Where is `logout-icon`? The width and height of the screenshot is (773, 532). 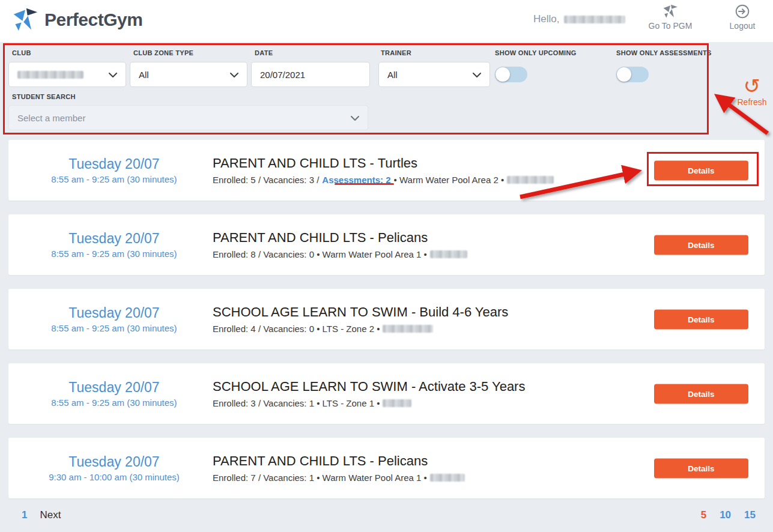
logout-icon is located at coordinates (742, 11).